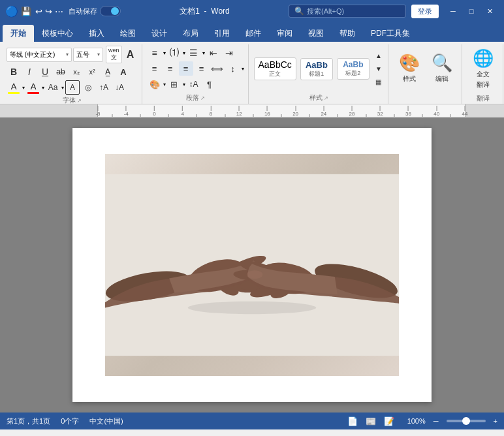  I want to click on zoom-slider, so click(466, 421).